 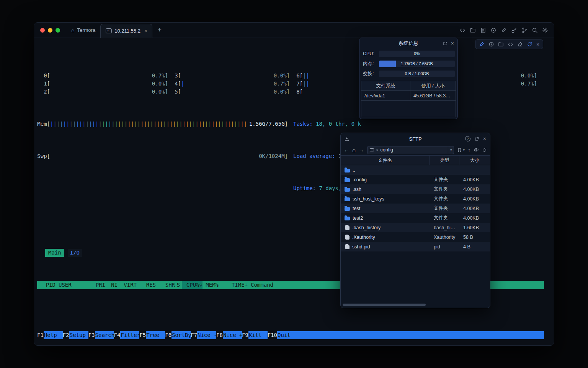 I want to click on file-row: .bash_history bash_hi… 1.60KB, so click(x=415, y=228).